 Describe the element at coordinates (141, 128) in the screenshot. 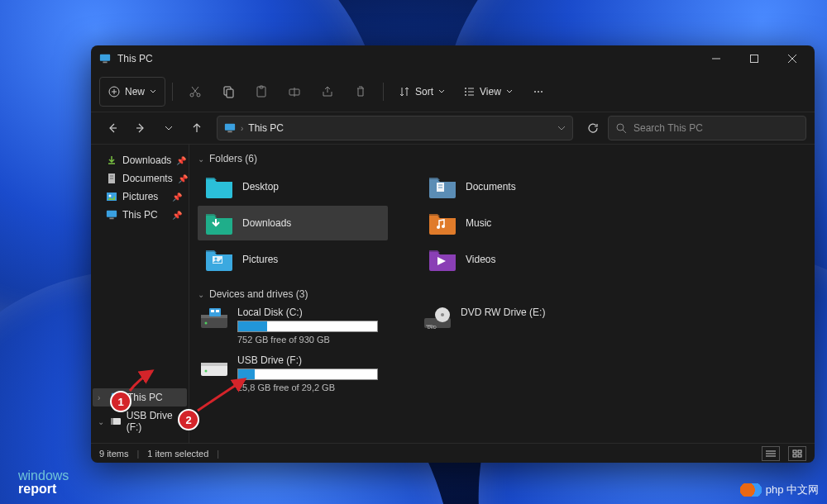

I see `forward-button` at that location.